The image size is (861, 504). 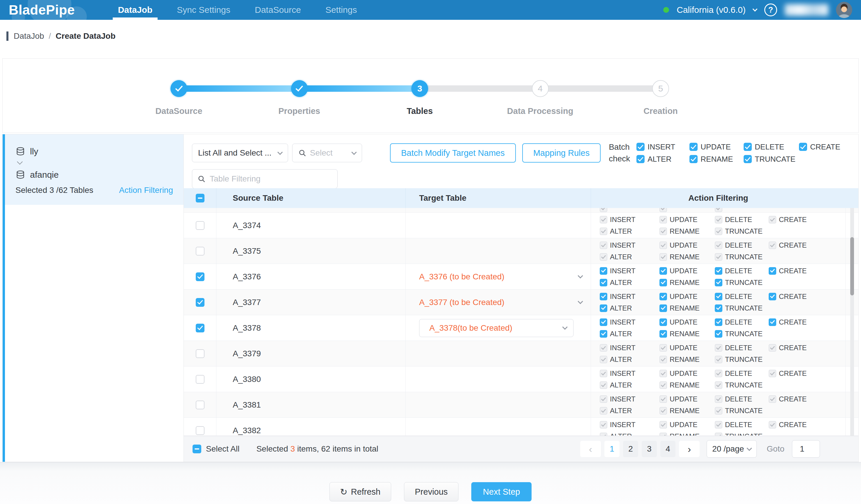 I want to click on summary-prefix: Selected, so click(x=273, y=449).